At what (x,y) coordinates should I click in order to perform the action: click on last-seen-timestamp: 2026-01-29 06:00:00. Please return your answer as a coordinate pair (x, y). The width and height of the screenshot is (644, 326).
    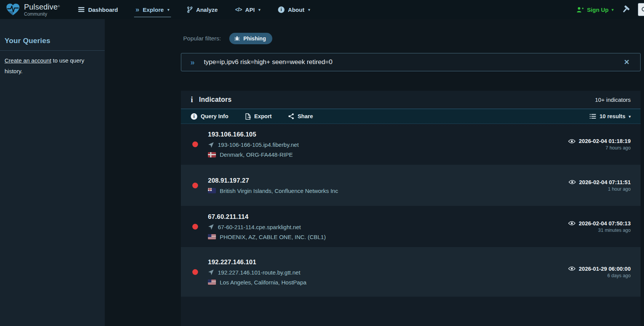
    Looking at the image, I should click on (599, 269).